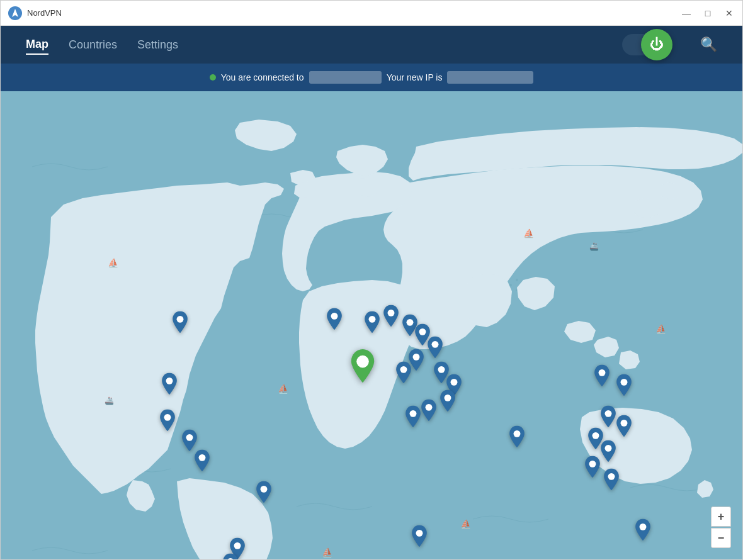 This screenshot has height=560, width=743. I want to click on zoom-in-button: +, so click(721, 517).